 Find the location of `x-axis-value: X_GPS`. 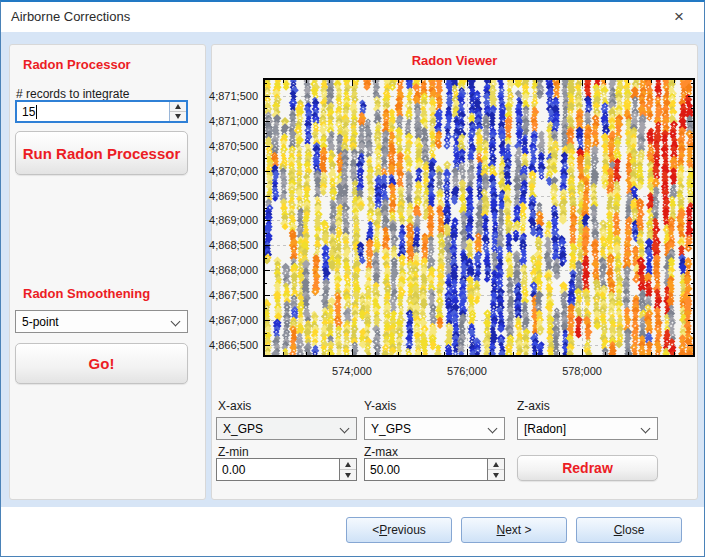

x-axis-value: X_GPS is located at coordinates (243, 429).